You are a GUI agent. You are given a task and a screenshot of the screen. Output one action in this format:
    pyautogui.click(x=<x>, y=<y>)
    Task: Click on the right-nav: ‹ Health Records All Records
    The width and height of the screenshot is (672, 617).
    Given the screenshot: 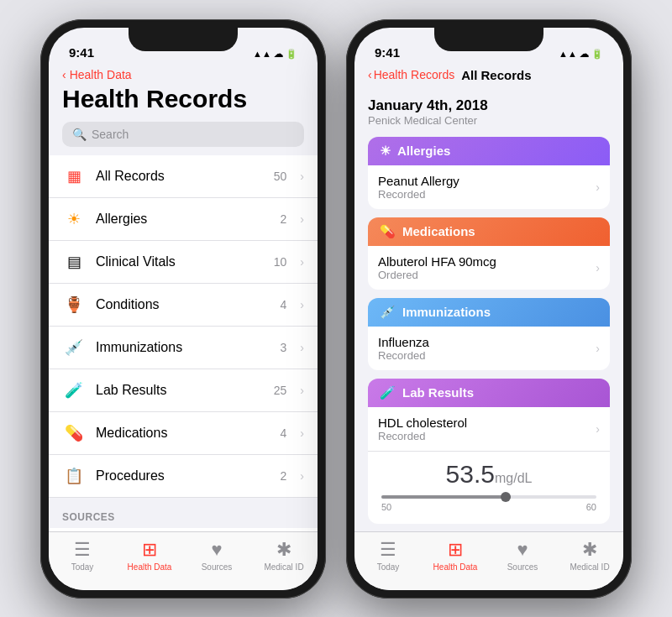 What is the action you would take?
    pyautogui.click(x=489, y=74)
    